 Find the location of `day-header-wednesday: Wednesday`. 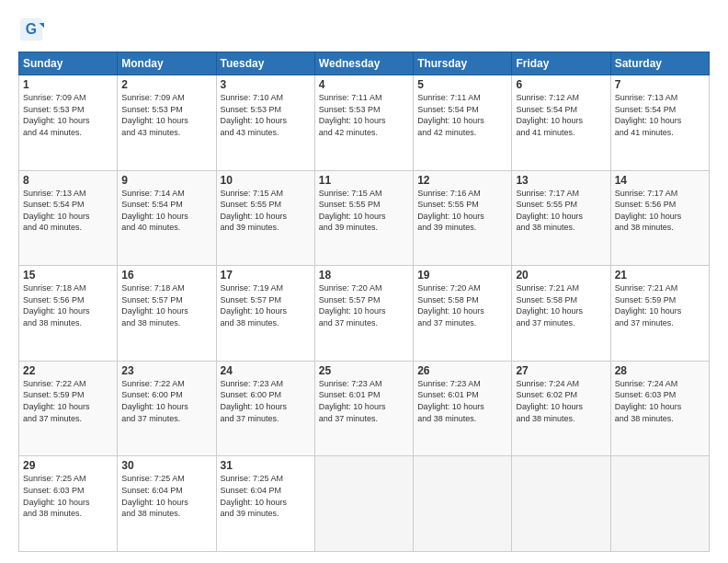

day-header-wednesday: Wednesday is located at coordinates (364, 64).